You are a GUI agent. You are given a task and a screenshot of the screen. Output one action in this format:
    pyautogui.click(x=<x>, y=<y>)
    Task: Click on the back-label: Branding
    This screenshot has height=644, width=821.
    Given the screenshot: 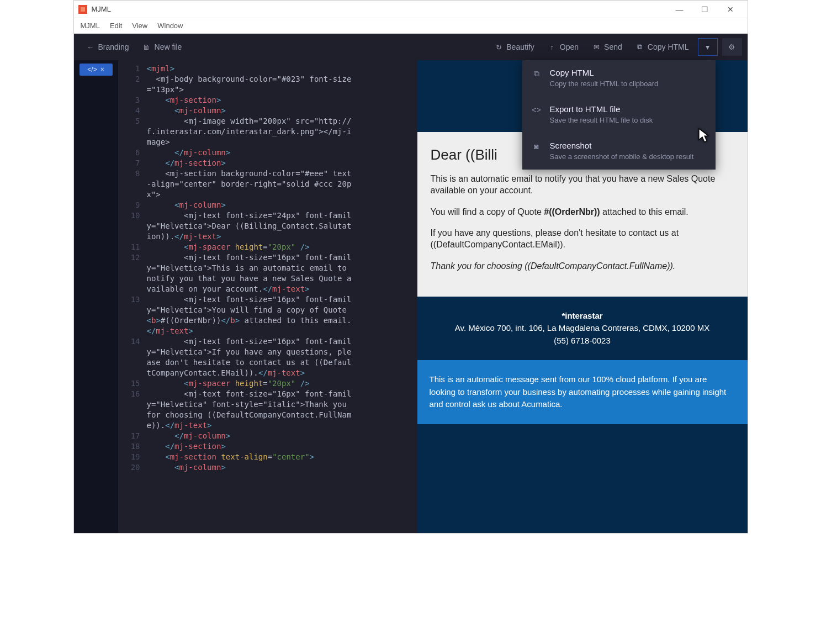 What is the action you would take?
    pyautogui.click(x=114, y=47)
    